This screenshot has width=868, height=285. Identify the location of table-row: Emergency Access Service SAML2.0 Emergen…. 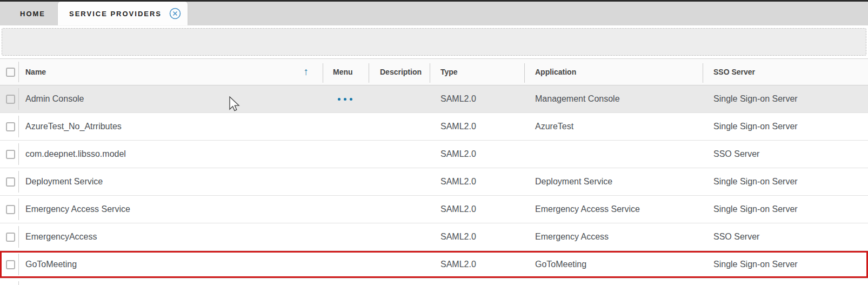
(434, 210).